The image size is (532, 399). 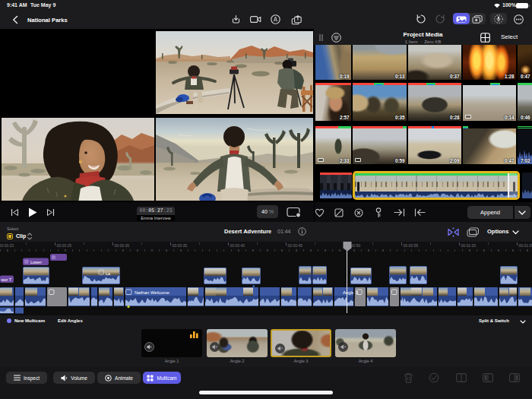 I want to click on svg-text: La, so click(x=108, y=274).